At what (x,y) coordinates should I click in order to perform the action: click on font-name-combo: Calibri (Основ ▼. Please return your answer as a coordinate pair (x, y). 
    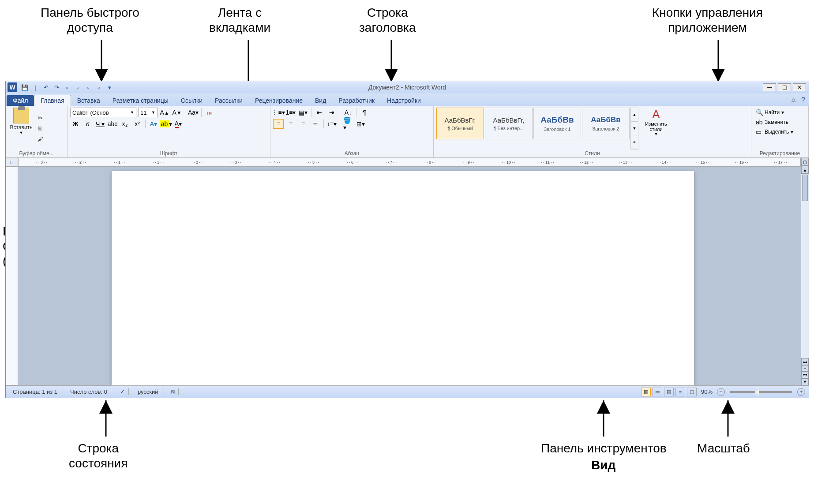
    Looking at the image, I should click on (103, 112).